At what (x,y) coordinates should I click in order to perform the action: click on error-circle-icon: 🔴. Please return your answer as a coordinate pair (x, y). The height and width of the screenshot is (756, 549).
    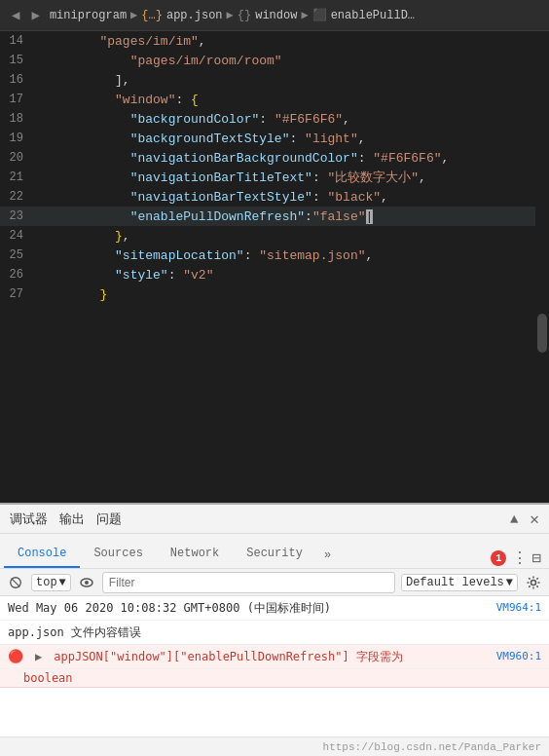
    Looking at the image, I should click on (16, 657).